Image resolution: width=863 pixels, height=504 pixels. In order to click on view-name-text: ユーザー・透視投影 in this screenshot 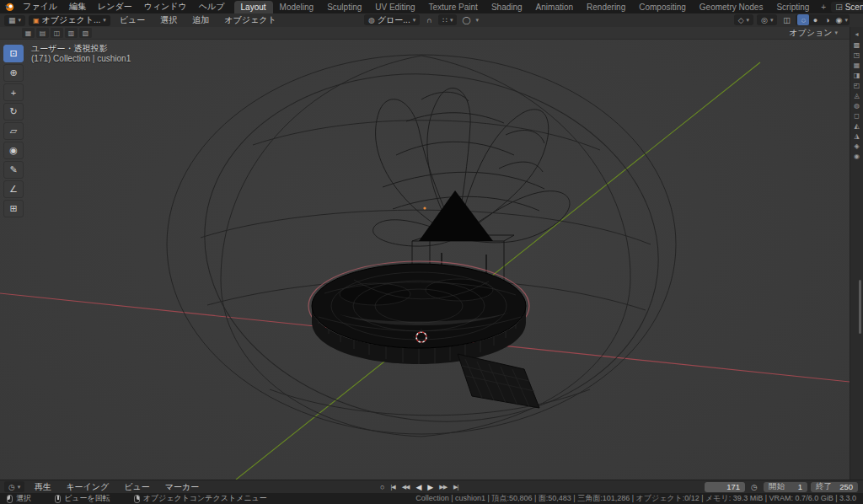, I will do `click(81, 49)`.